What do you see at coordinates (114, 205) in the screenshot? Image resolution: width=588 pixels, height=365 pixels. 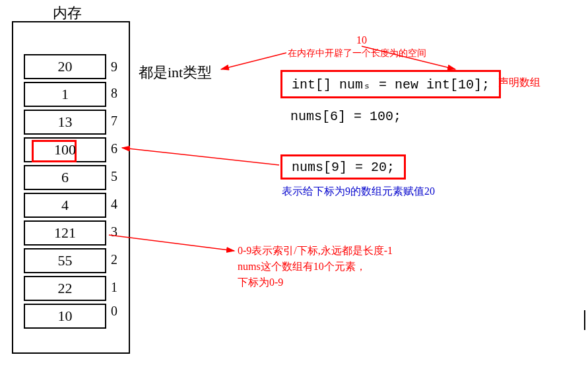 I see `index-label-4: 4` at bounding box center [114, 205].